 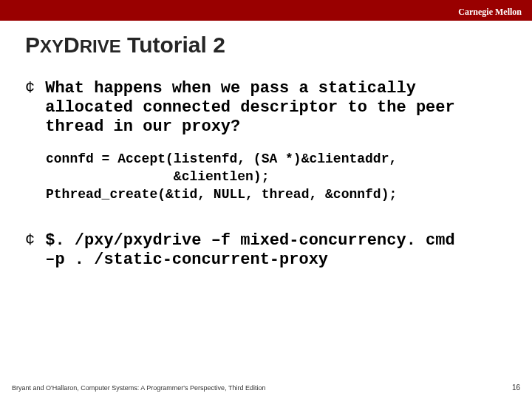 What do you see at coordinates (33, 44) in the screenshot?
I see `title-p: P` at bounding box center [33, 44].